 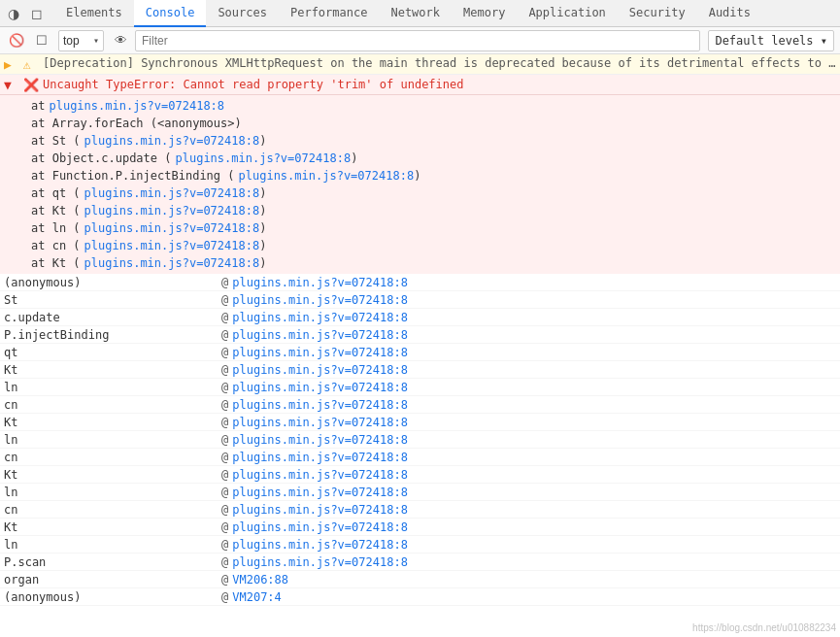 I want to click on filter-input, so click(x=418, y=41).